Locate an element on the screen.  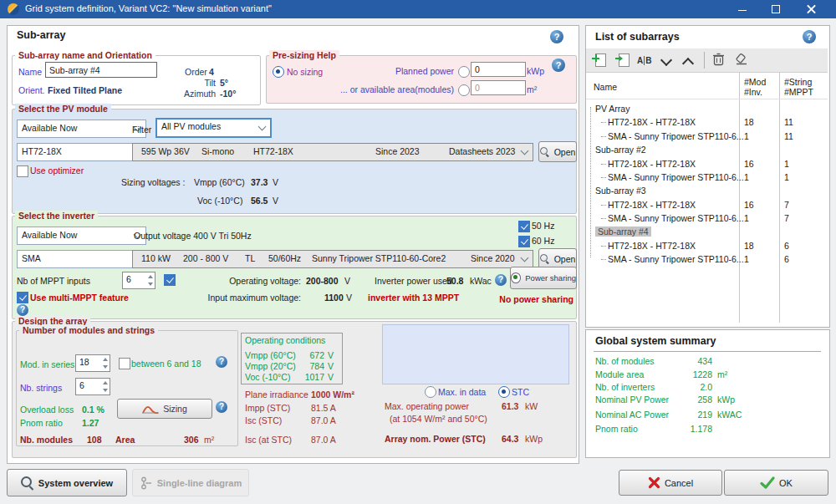
eraser-icon is located at coordinates (741, 59).